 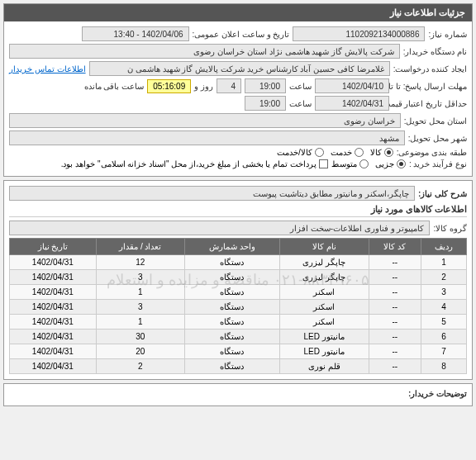 I want to click on time-label-1: ساعت, so click(x=301, y=86).